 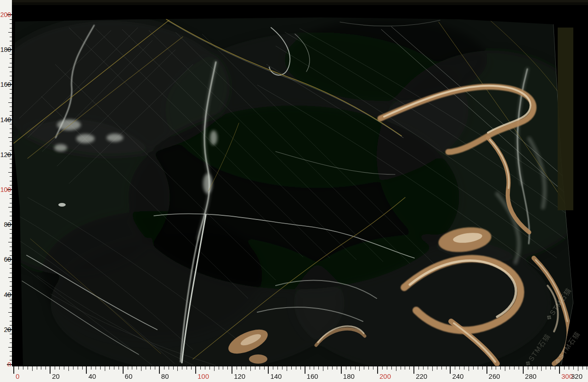 I want to click on ruler-label: 140, so click(x=6, y=120).